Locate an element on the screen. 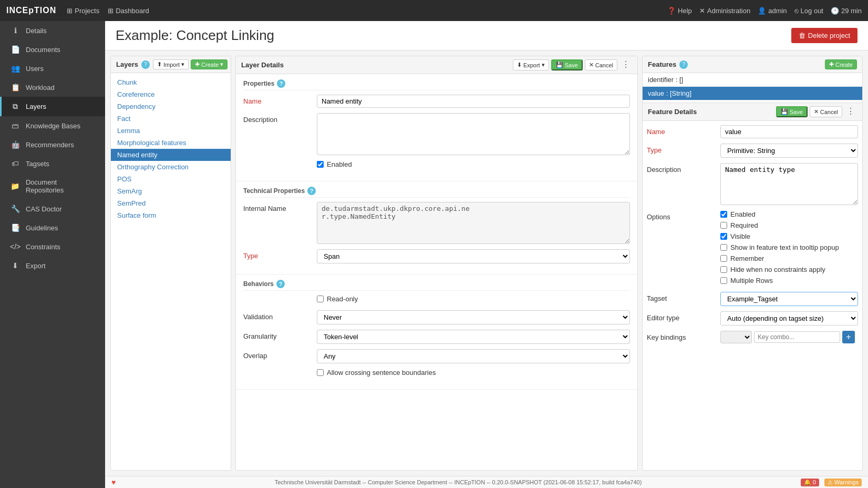 This screenshot has width=868, height=488. tagsets-icon: 🏷 is located at coordinates (15, 164).